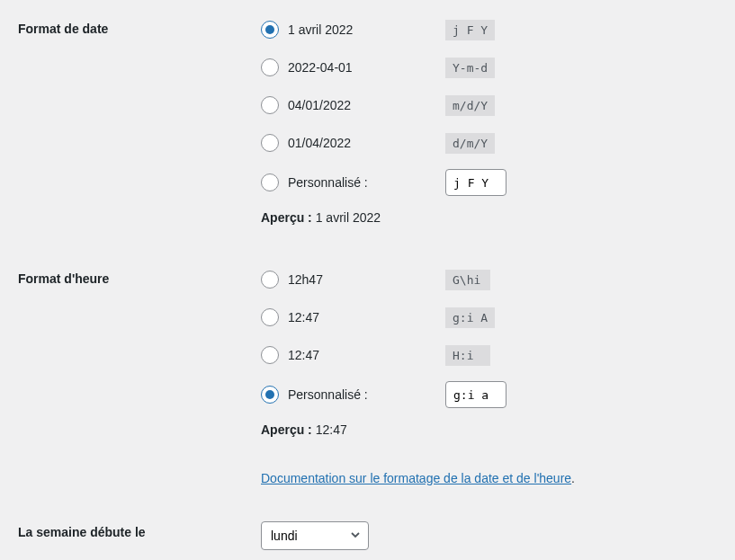 This screenshot has height=560, width=735. What do you see at coordinates (367, 395) in the screenshot?
I see `time-custom-label: Personnalisé :` at bounding box center [367, 395].